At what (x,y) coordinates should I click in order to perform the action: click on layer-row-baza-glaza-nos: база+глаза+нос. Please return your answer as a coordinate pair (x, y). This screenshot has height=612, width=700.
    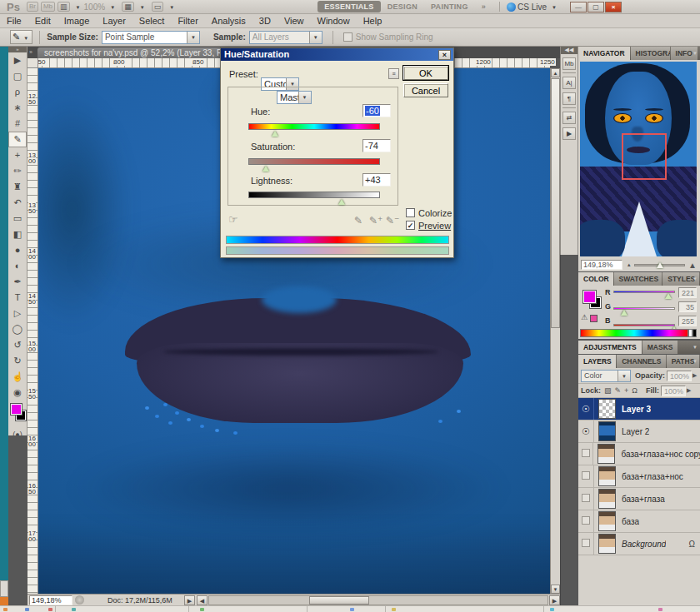
    Looking at the image, I should click on (639, 476).